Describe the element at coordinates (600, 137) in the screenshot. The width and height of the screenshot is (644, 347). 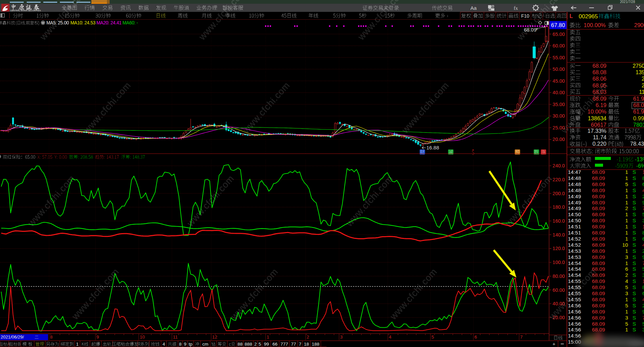
I see `svg-text: 11.74` at that location.